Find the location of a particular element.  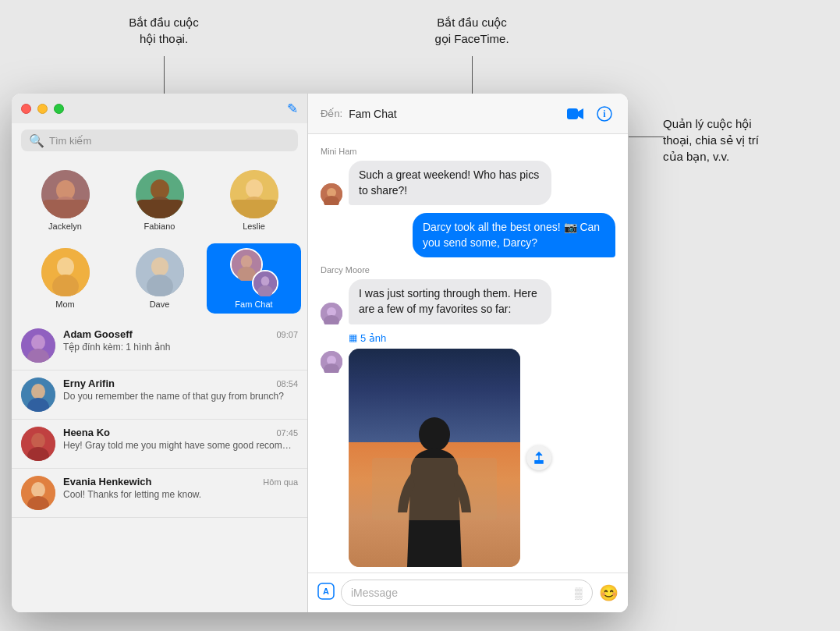

conv-time-adam: 09:07 is located at coordinates (287, 335).